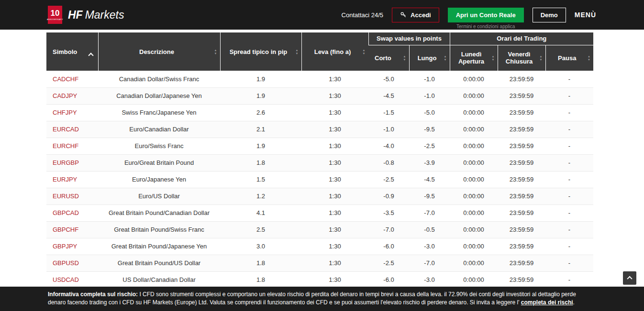  I want to click on contact-link: Contattaci 24/5, so click(363, 15).